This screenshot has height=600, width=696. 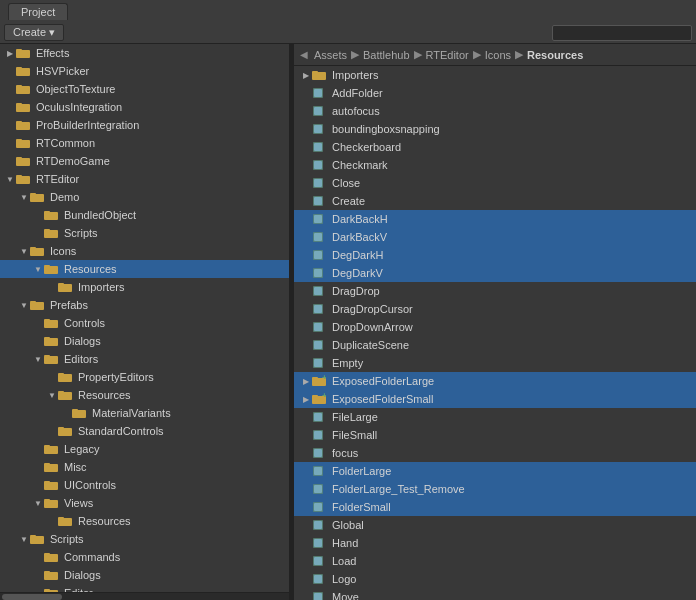 What do you see at coordinates (495, 417) in the screenshot?
I see `asset-item-filelarge: FileLarge` at bounding box center [495, 417].